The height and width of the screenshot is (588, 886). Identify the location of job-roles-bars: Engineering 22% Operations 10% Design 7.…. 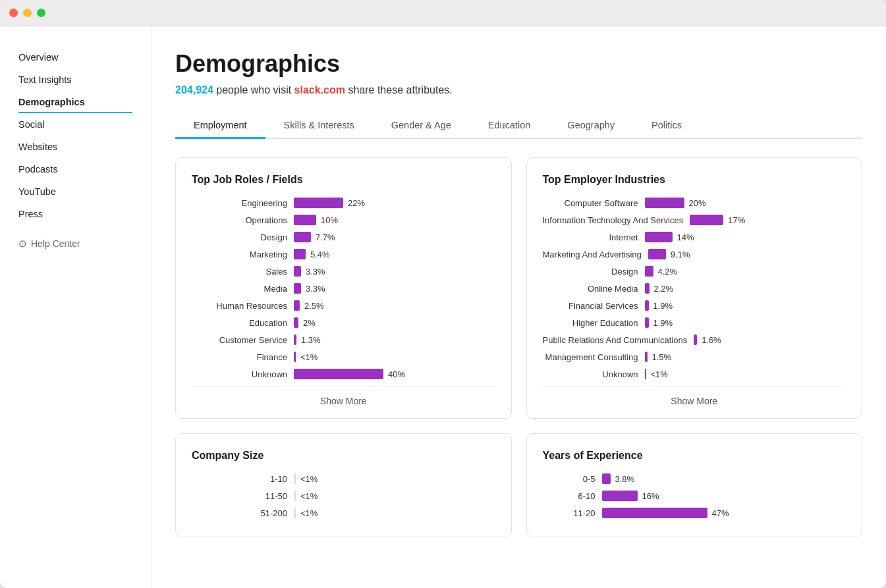
(344, 288).